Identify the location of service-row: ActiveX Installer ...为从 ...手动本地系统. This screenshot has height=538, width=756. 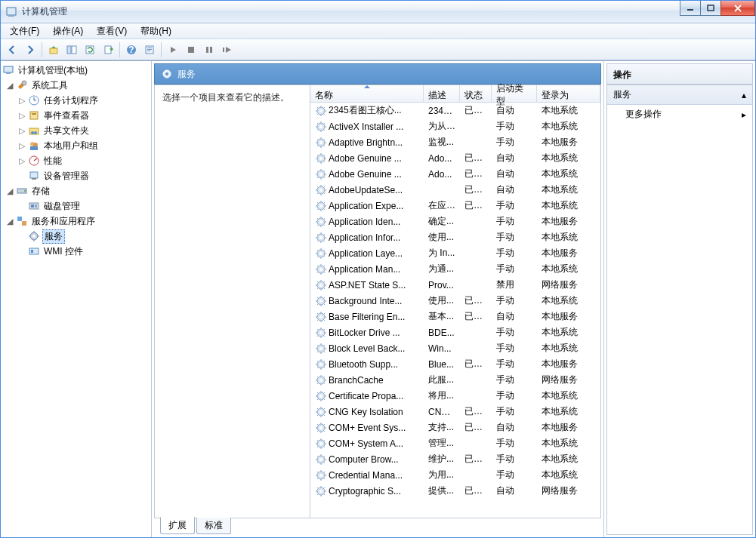
(455, 127).